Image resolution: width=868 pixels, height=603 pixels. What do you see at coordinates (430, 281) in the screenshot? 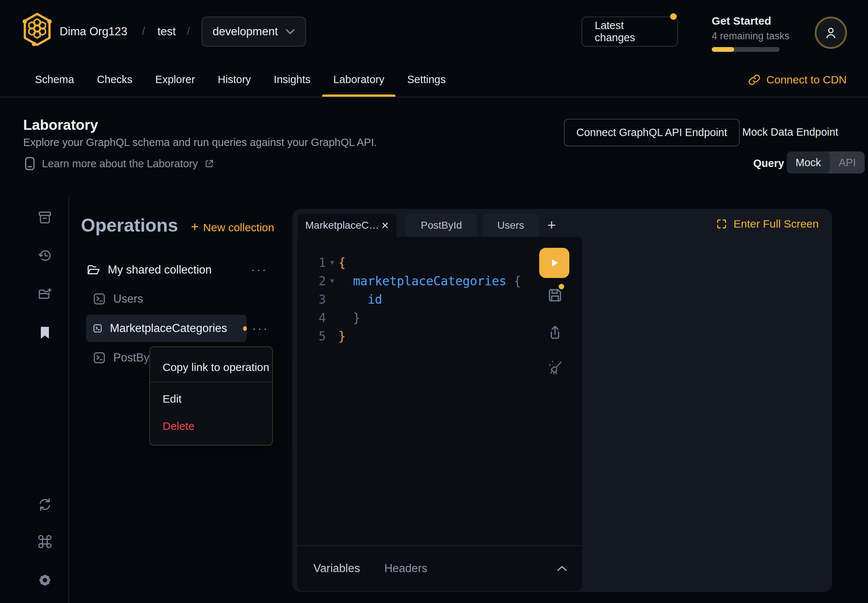
I see `code-token: marketplaceCategories` at bounding box center [430, 281].